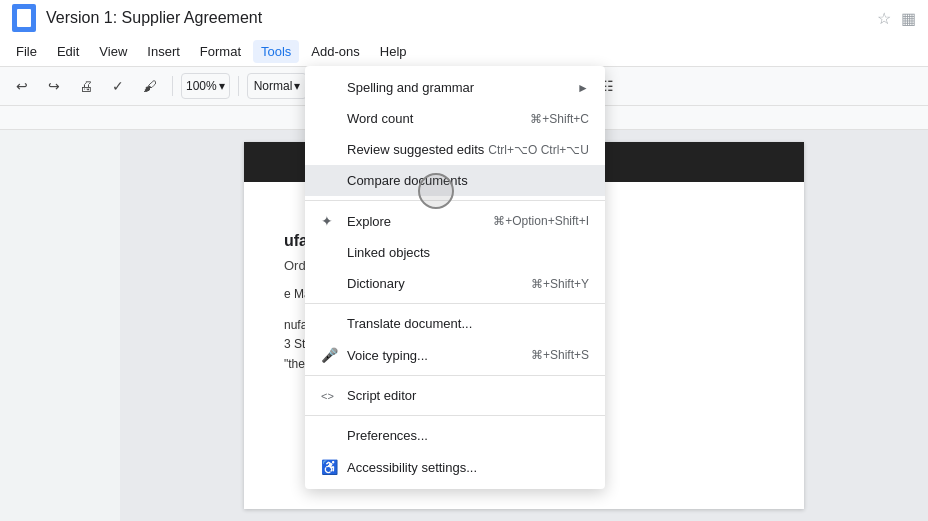  What do you see at coordinates (330, 221) in the screenshot?
I see `explore-icon: ✦` at bounding box center [330, 221].